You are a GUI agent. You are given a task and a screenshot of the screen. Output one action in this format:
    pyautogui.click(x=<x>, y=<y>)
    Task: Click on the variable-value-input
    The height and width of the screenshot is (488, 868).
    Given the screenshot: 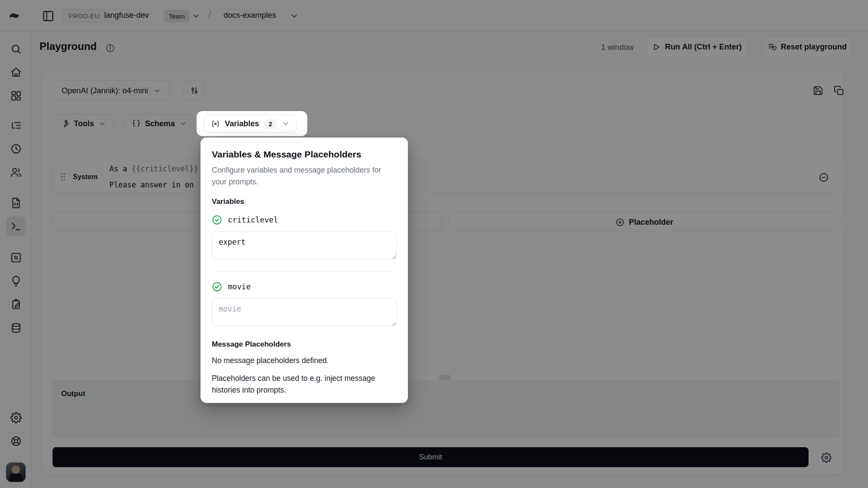 What is the action you would take?
    pyautogui.click(x=304, y=312)
    